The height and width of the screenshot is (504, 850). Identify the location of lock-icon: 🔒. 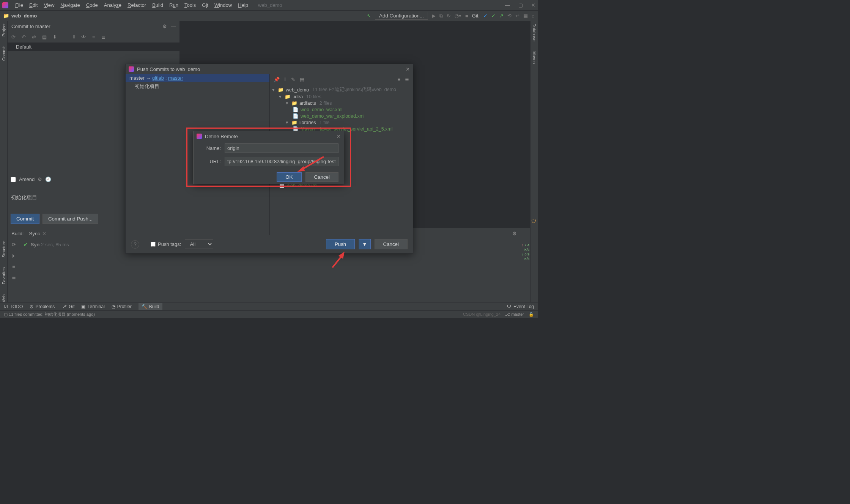
(531, 314).